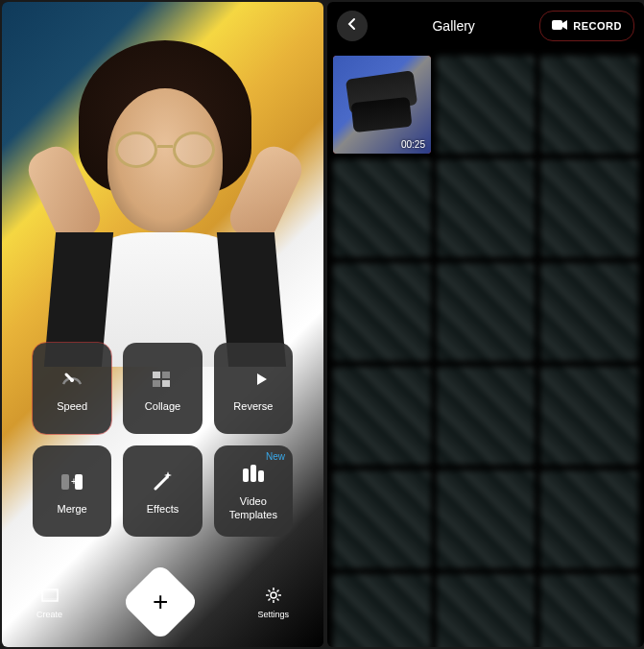 This screenshot has height=649, width=644. What do you see at coordinates (72, 492) in the screenshot?
I see `tool-merge: + Merge` at bounding box center [72, 492].